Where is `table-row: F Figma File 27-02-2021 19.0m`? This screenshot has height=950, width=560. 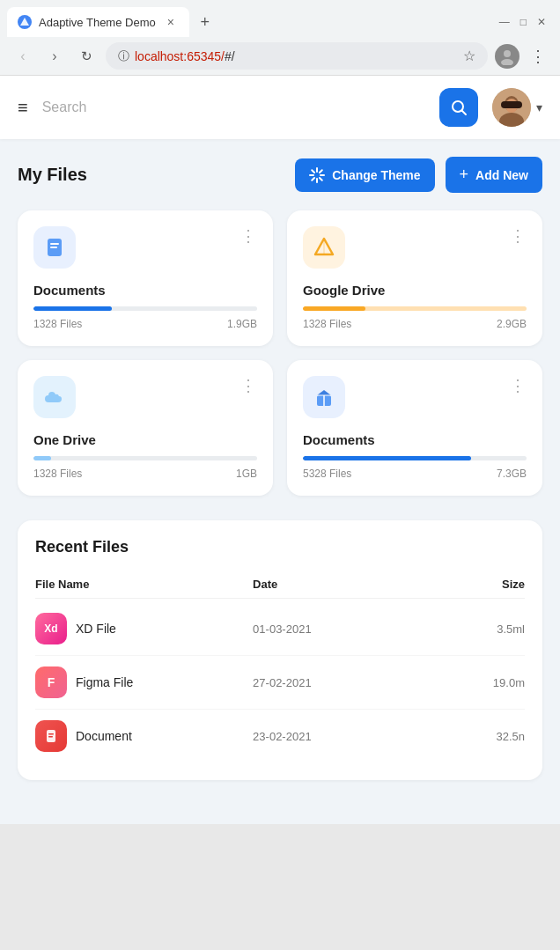
table-row: F Figma File 27-02-2021 19.0m is located at coordinates (280, 683).